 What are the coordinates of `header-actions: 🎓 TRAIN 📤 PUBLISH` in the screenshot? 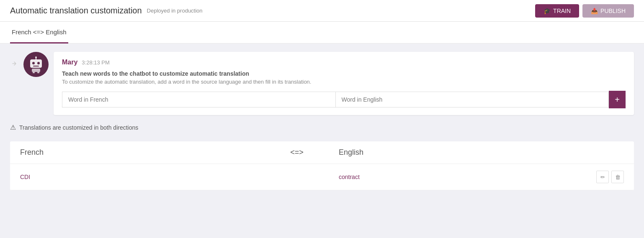 It's located at (585, 11).